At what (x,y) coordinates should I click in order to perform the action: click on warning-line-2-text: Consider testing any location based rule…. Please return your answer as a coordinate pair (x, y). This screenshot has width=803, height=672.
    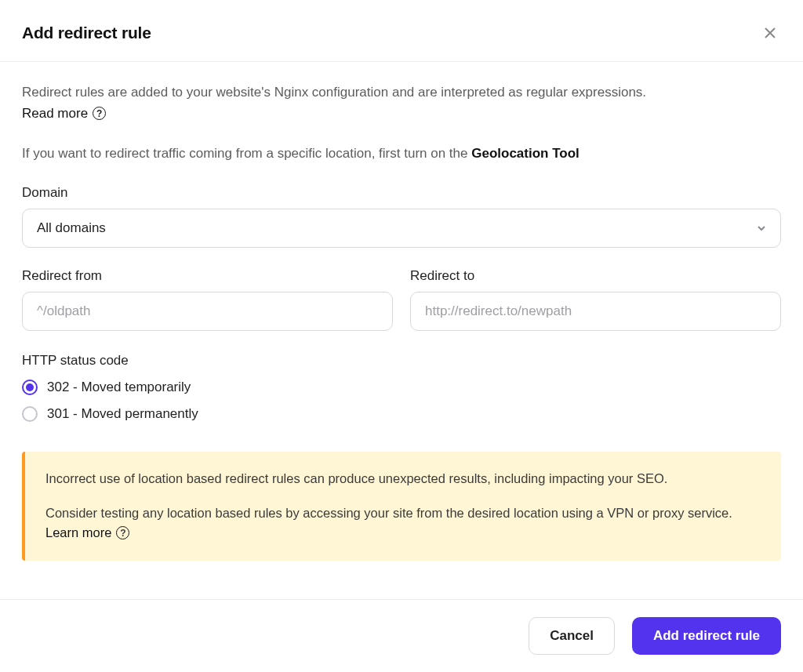
    Looking at the image, I should click on (389, 513).